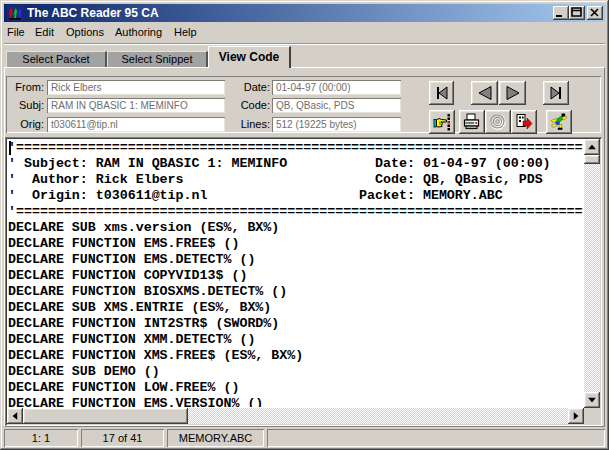  I want to click on horizontal-scroll-thumb, so click(106, 416).